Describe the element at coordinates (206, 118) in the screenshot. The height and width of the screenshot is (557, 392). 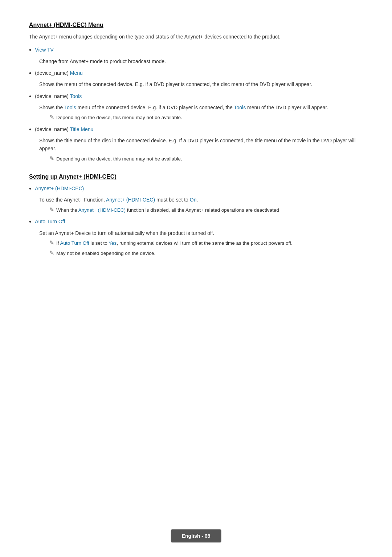
I see `note-tools: ✎ Depending on the device, this menu may…` at that location.